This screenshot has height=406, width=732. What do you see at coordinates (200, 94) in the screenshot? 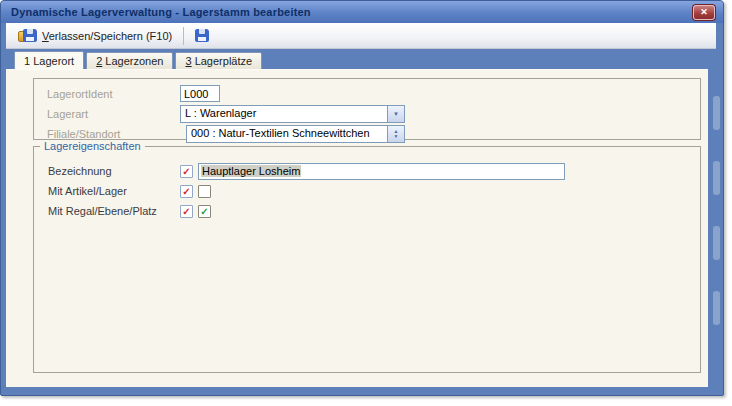
I see `lagerortident-input` at bounding box center [200, 94].